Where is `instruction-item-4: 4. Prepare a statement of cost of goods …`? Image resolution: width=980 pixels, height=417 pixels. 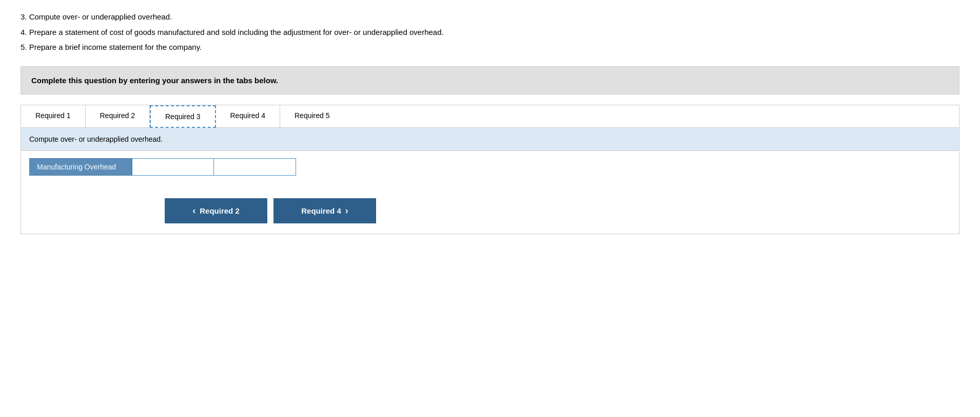 instruction-item-4: 4. Prepare a statement of cost of goods … is located at coordinates (490, 32).